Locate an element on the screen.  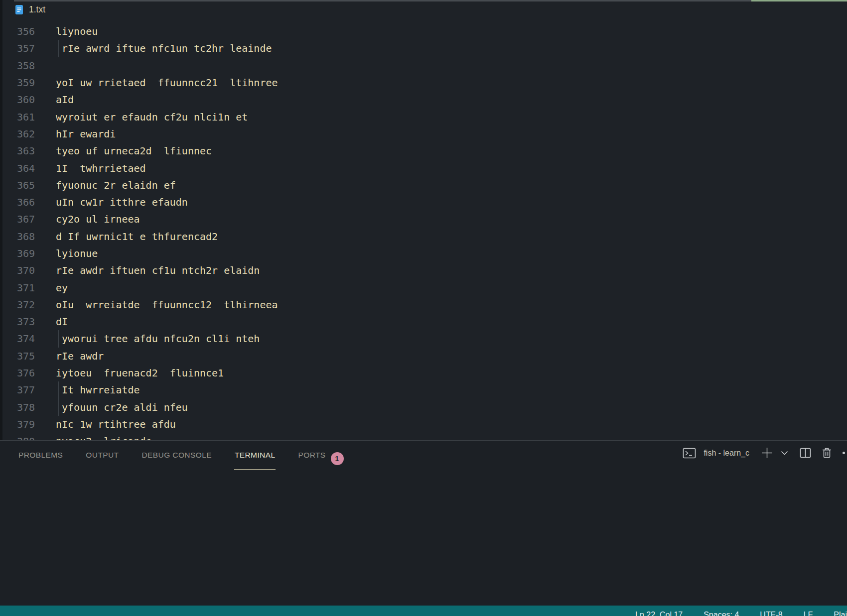
code-text: rIe awdr is located at coordinates (69, 356).